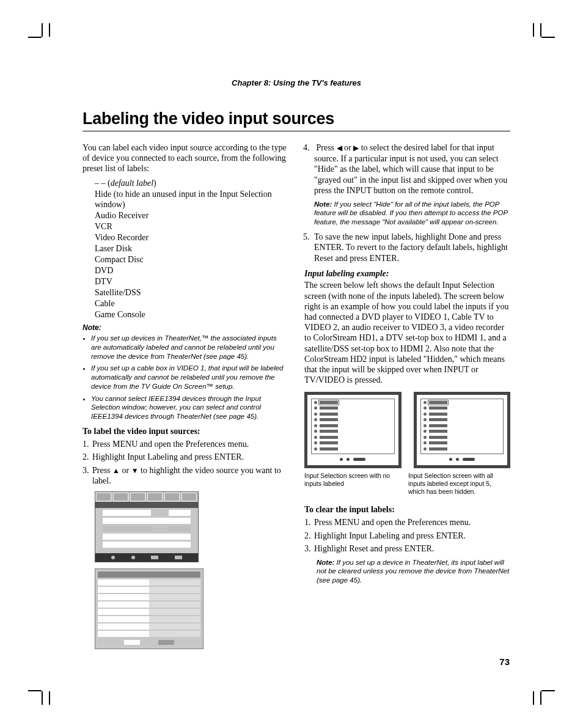 The width and height of the screenshot is (583, 728). Describe the element at coordinates (147, 527) in the screenshot. I see `menu-screenshot-icon` at that location.